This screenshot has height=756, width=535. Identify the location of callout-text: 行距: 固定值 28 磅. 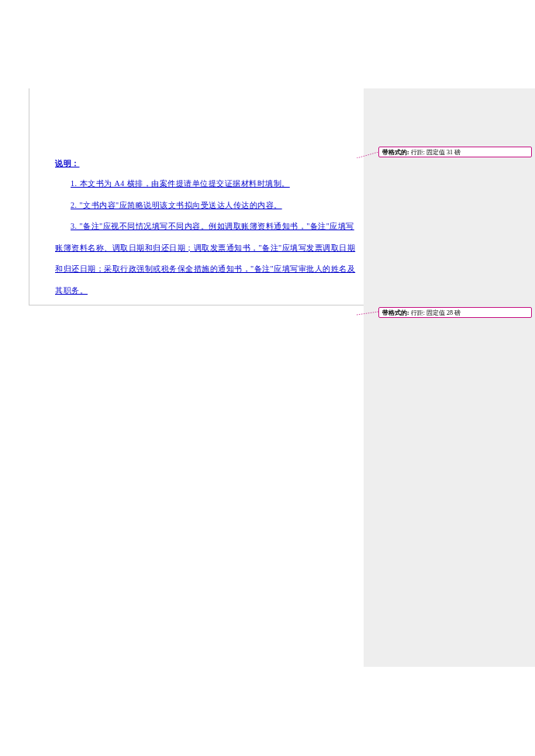
(435, 313).